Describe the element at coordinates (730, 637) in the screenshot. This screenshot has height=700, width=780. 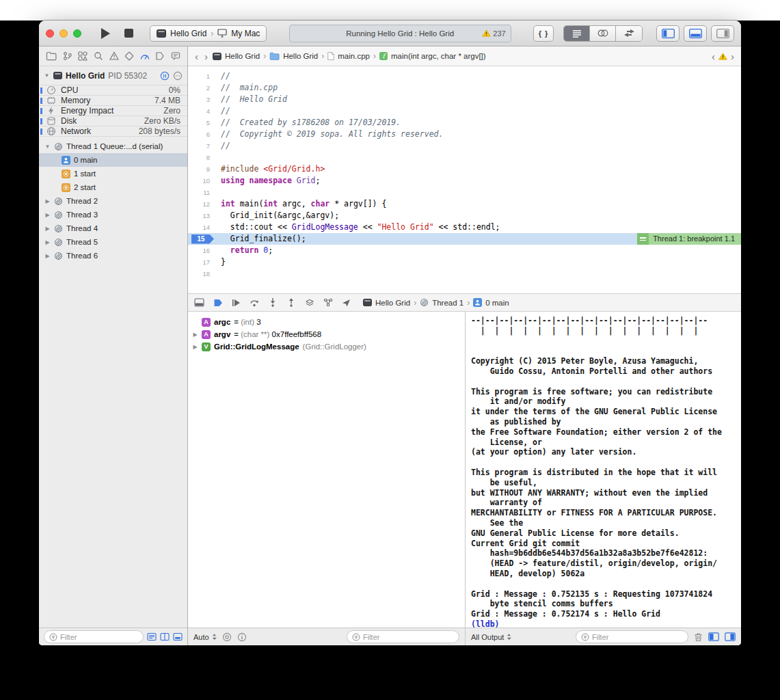
I see `show-console-pane-icon` at that location.